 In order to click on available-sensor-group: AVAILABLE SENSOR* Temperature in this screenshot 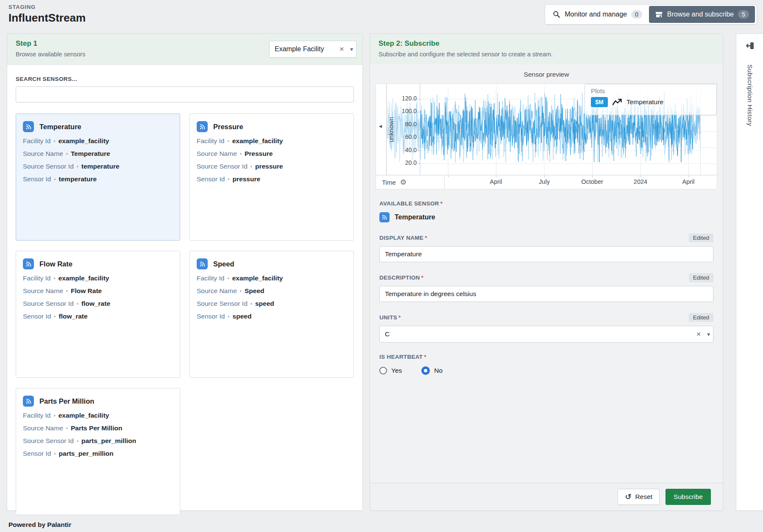, I will do `click(546, 211)`.